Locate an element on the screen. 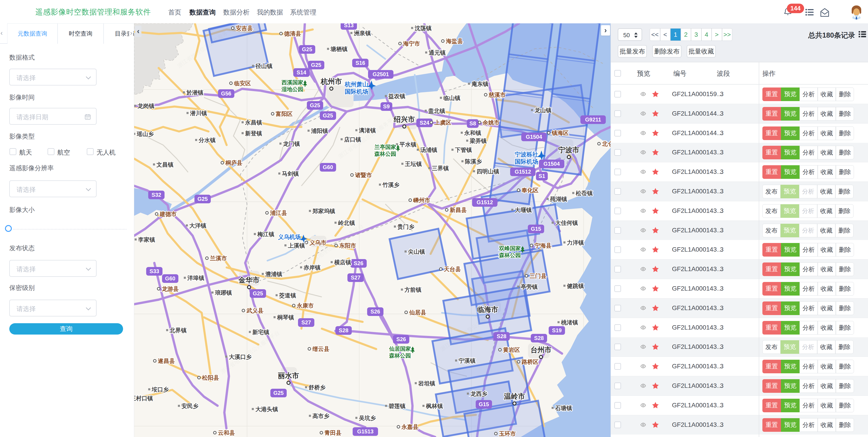 This screenshot has height=437, width=868. svg-text: S16 is located at coordinates (361, 63).